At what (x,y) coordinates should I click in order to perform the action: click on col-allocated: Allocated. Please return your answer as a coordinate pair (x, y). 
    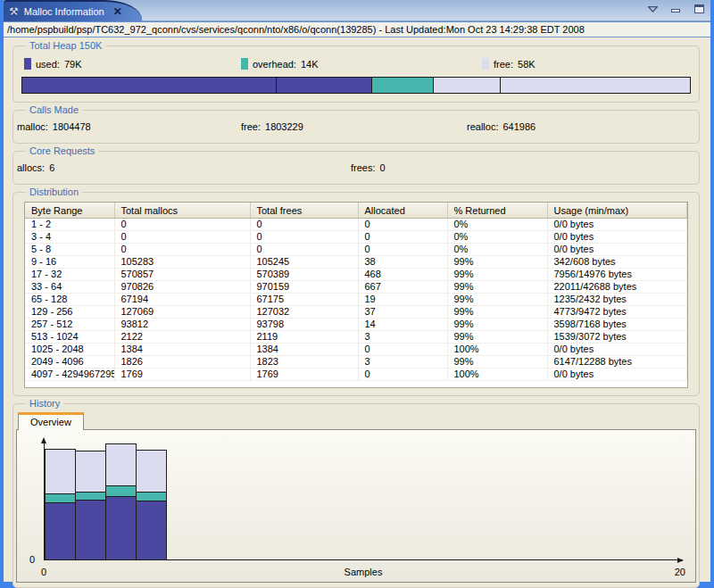
    Looking at the image, I should click on (403, 211).